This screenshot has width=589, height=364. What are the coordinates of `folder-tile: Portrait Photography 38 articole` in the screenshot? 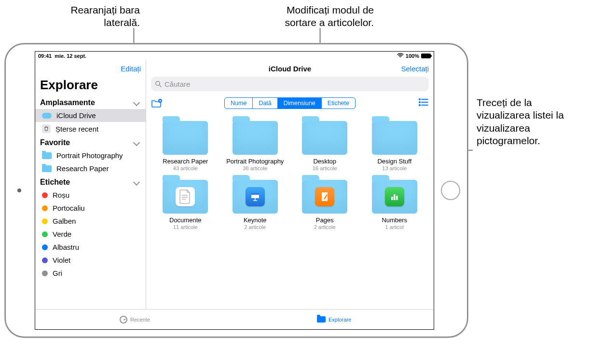 It's located at (256, 146).